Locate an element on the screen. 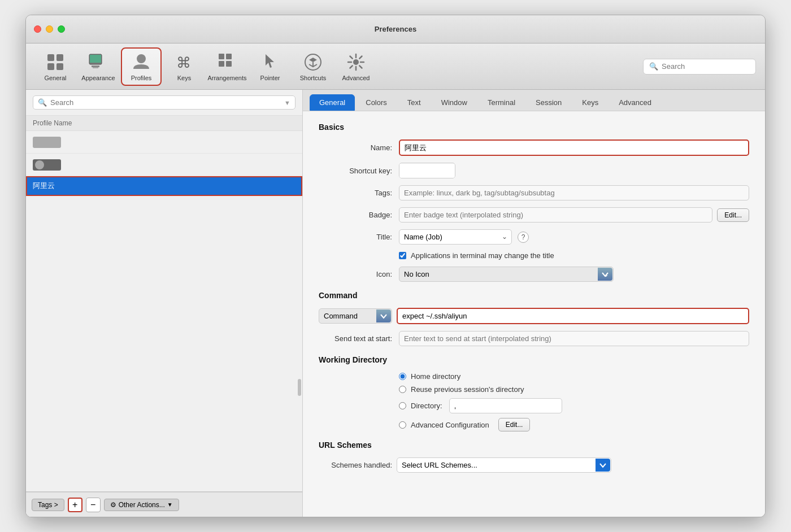  other-actions-label: Other Actions... is located at coordinates (142, 505).